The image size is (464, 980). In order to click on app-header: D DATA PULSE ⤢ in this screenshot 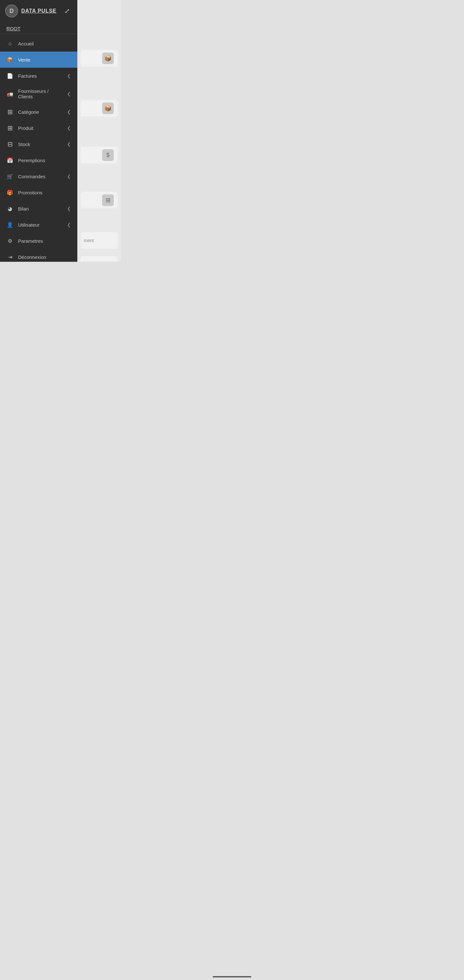, I will do `click(39, 11)`.